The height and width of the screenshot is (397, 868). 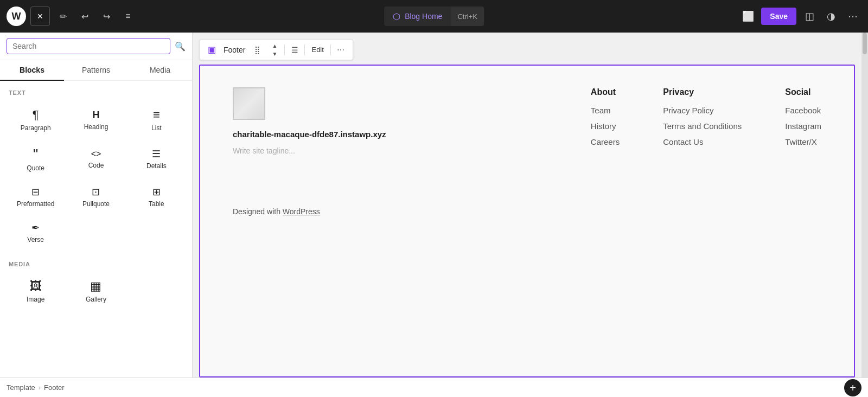 I want to click on gallery-icon: ▦, so click(x=95, y=286).